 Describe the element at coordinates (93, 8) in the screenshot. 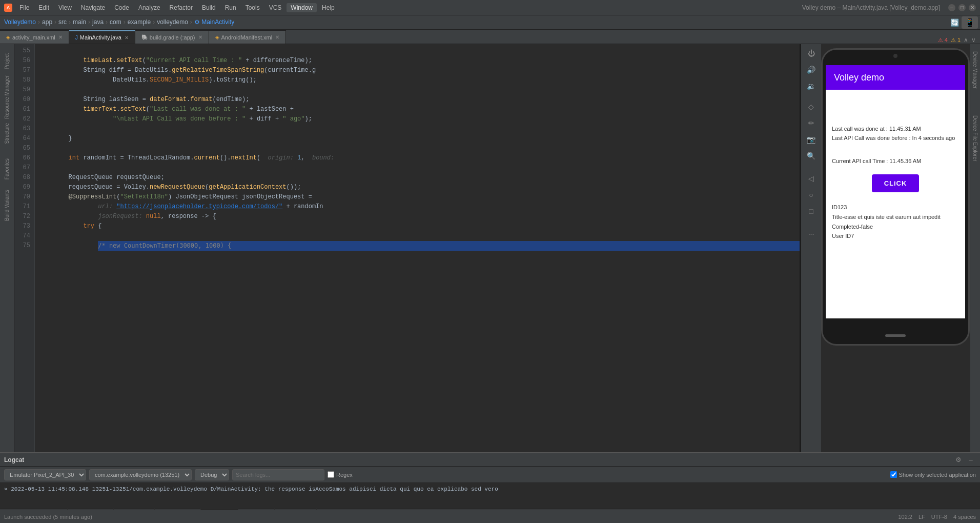

I see `menu-navigate: Navigate` at that location.